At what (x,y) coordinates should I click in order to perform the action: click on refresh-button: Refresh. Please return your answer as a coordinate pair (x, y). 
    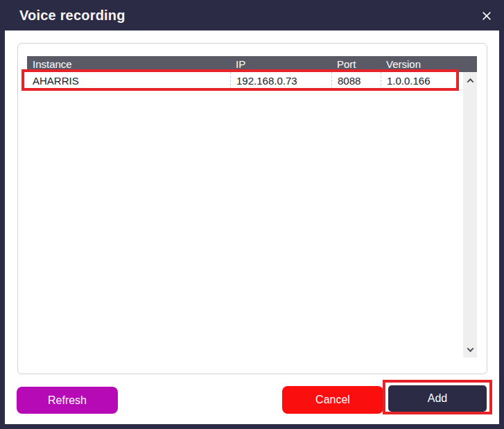
    Looking at the image, I should click on (67, 401).